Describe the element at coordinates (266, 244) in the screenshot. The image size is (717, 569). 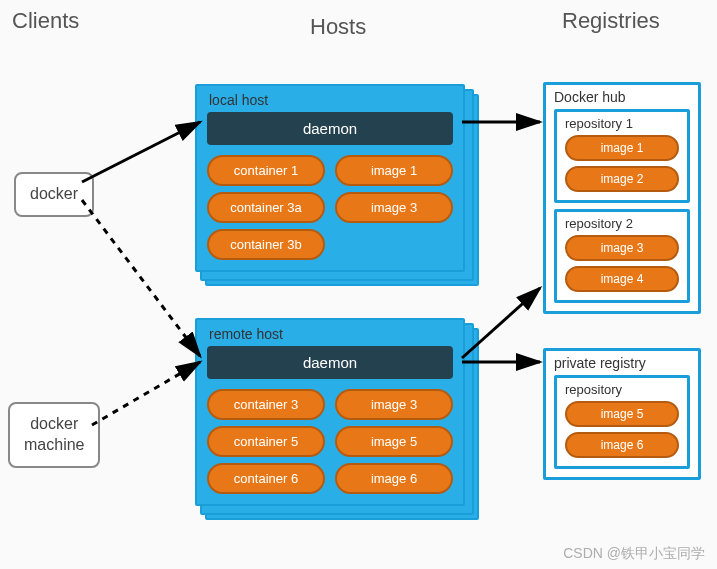
I see `container-pill: container 3b` at that location.